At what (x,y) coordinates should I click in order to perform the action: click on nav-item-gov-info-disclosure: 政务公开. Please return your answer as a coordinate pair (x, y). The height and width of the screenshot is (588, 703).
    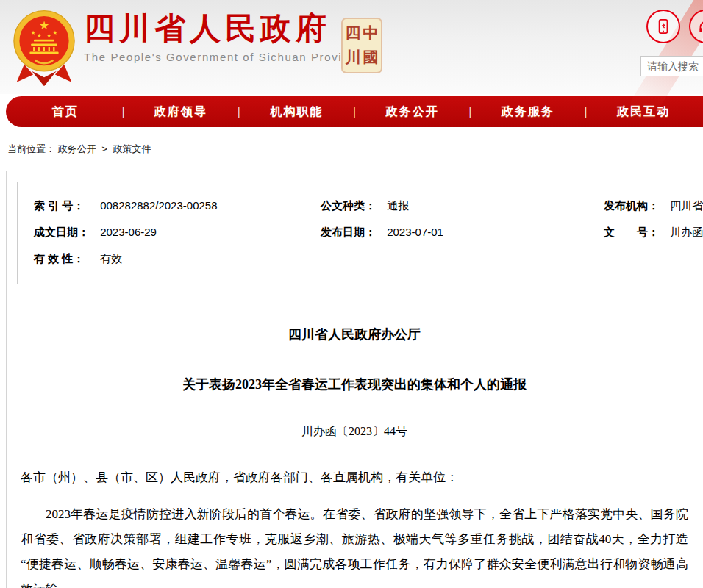
    Looking at the image, I should click on (413, 112).